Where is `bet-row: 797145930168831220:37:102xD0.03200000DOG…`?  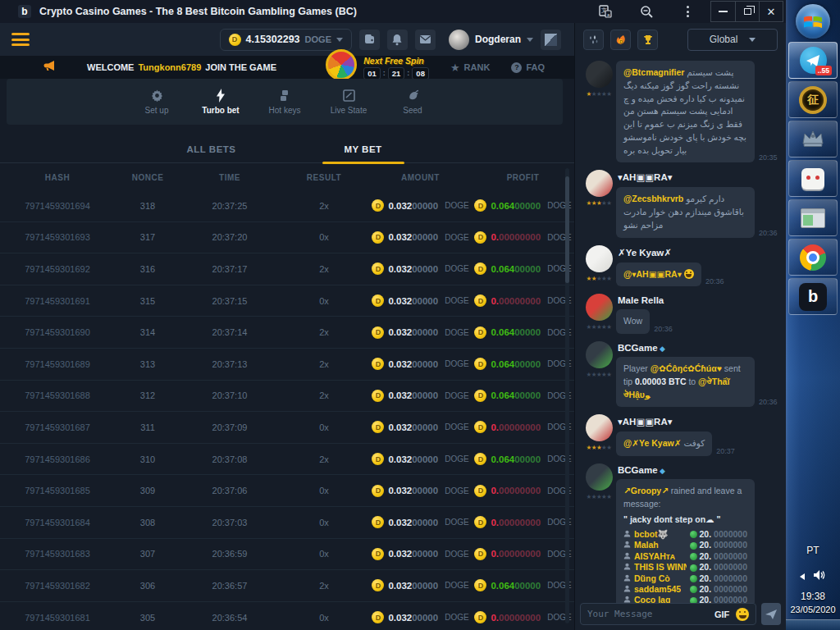 bet-row: 797145930168831220:37:102xD0.03200000DOG… is located at coordinates (287, 397).